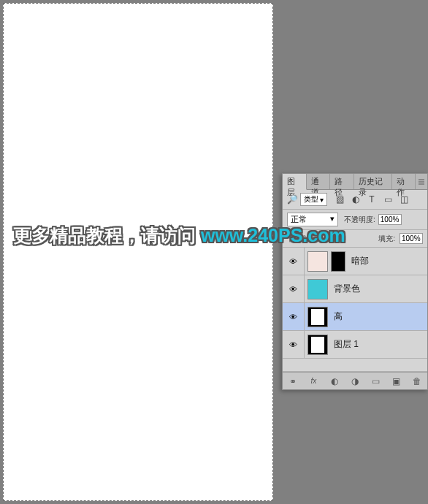 The image size is (428, 504). What do you see at coordinates (318, 181) in the screenshot?
I see `tab-channels: 通道` at bounding box center [318, 181].